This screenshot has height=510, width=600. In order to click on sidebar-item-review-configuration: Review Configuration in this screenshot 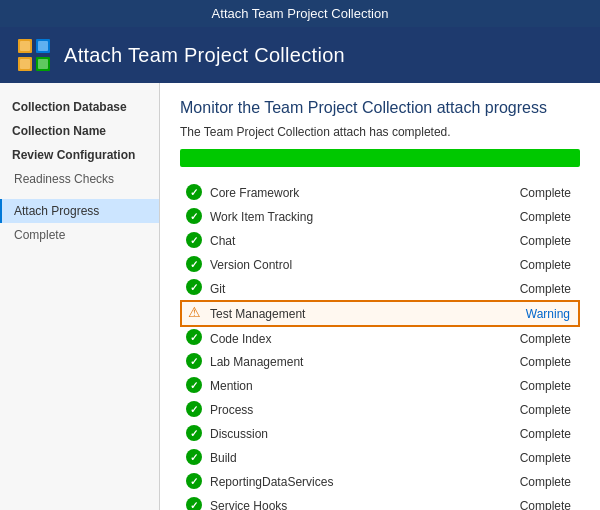, I will do `click(80, 155)`.